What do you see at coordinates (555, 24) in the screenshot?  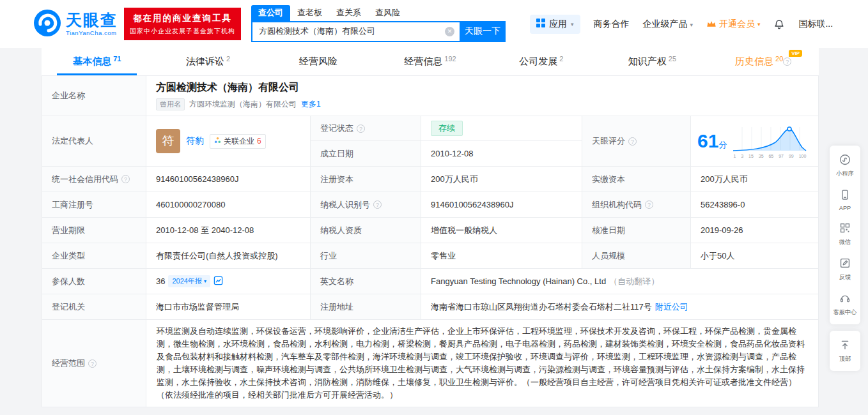 I see `apps-menu: 应用 ▾` at bounding box center [555, 24].